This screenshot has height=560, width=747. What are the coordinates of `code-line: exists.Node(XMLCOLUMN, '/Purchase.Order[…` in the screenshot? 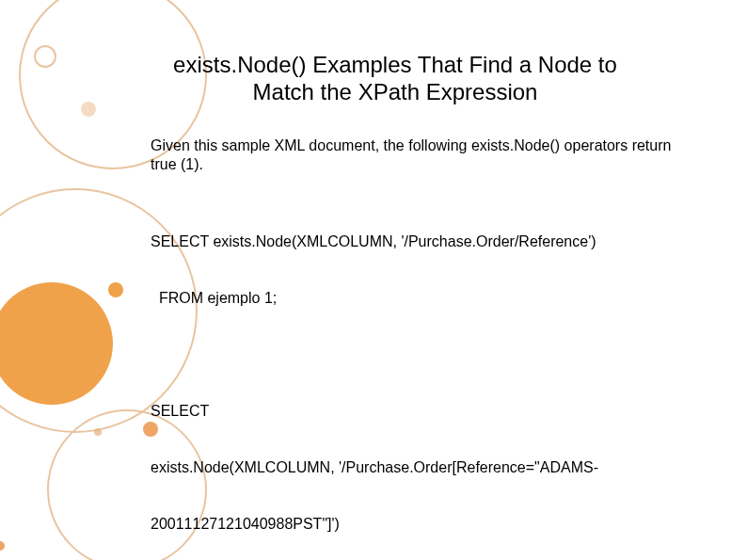 It's located at (414, 468).